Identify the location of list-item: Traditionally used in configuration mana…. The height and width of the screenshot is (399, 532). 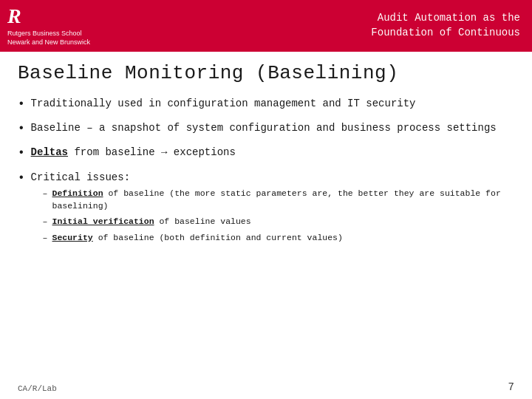
(266, 105).